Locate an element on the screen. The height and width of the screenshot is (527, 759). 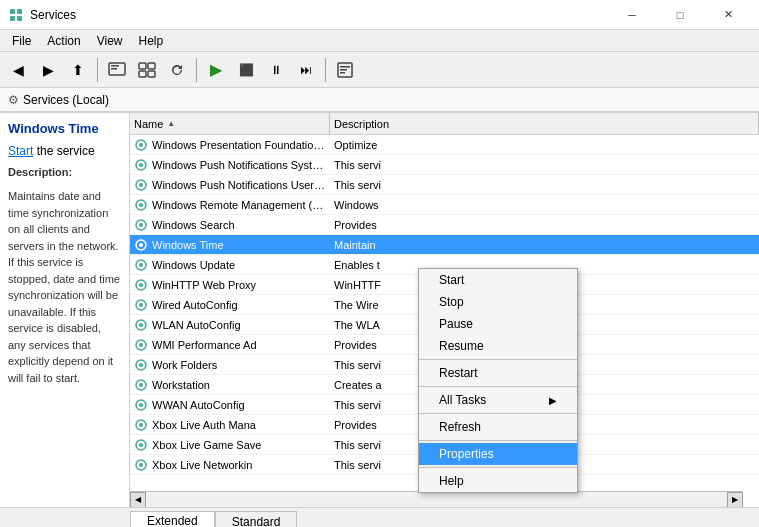
toolbar: ◀ ▶ ⬆ ▶ ⬛ ⏸ ⏭ is located at coordinates (380, 70).